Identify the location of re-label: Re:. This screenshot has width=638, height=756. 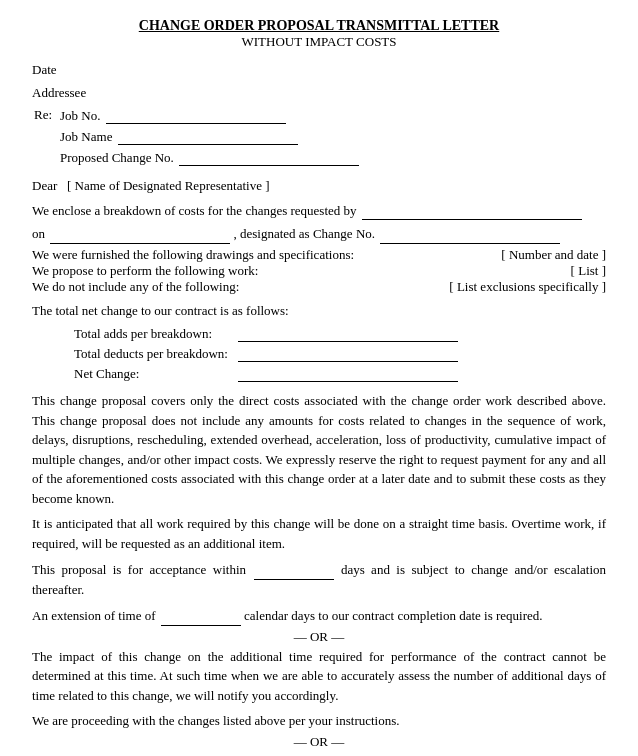
(46, 138).